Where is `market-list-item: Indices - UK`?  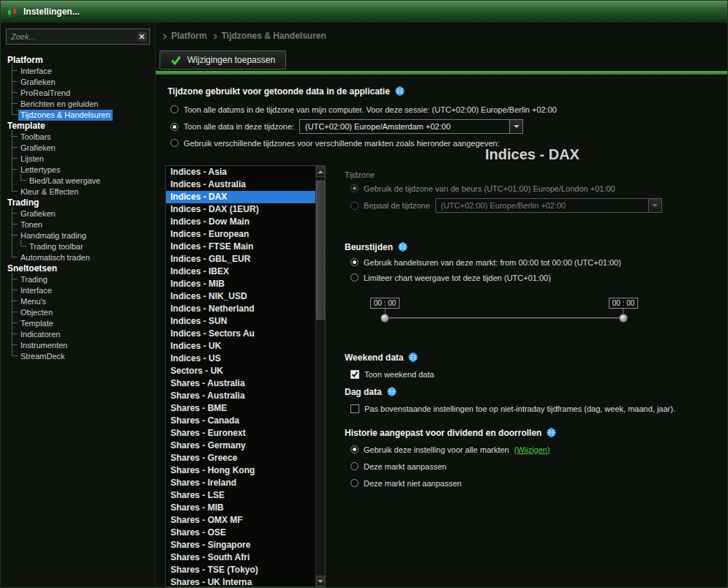
market-list-item: Indices - UK is located at coordinates (241, 347).